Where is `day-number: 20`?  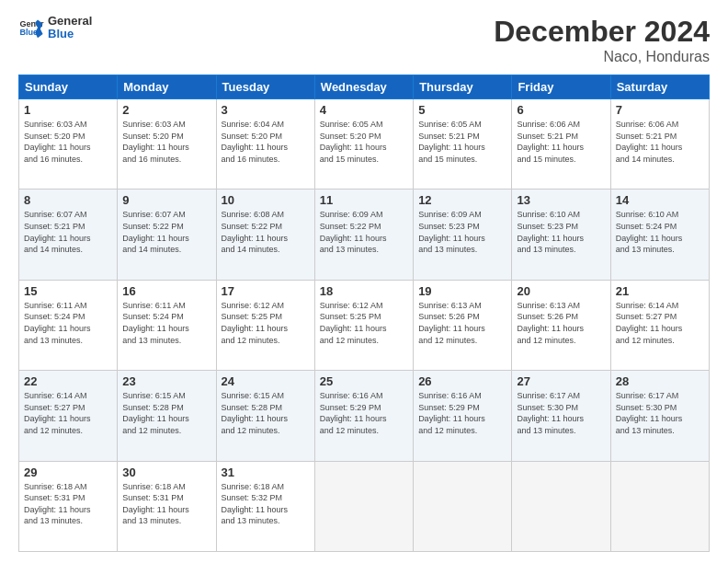
day-number: 20 is located at coordinates (561, 291).